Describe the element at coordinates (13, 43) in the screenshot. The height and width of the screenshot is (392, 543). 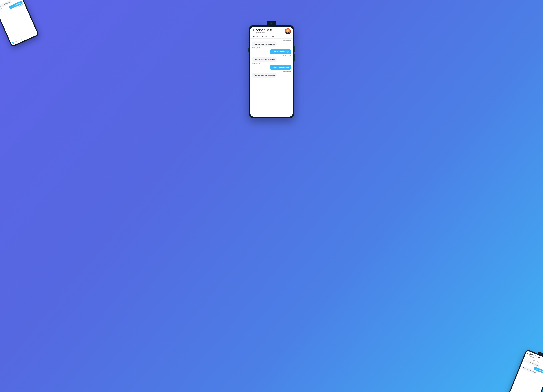
I see `emoji-icon` at that location.